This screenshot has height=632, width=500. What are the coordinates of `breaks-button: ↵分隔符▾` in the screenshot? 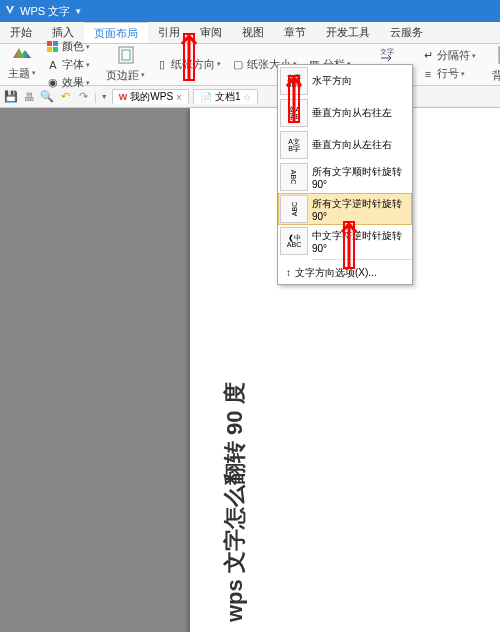 It's located at (448, 56).